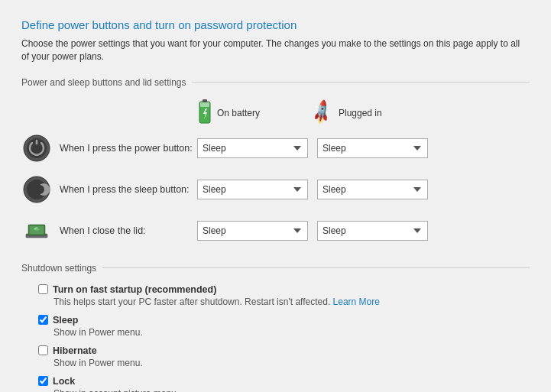  What do you see at coordinates (284, 326) in the screenshot?
I see `sleep-item: Sleep Show in Power menu.` at bounding box center [284, 326].